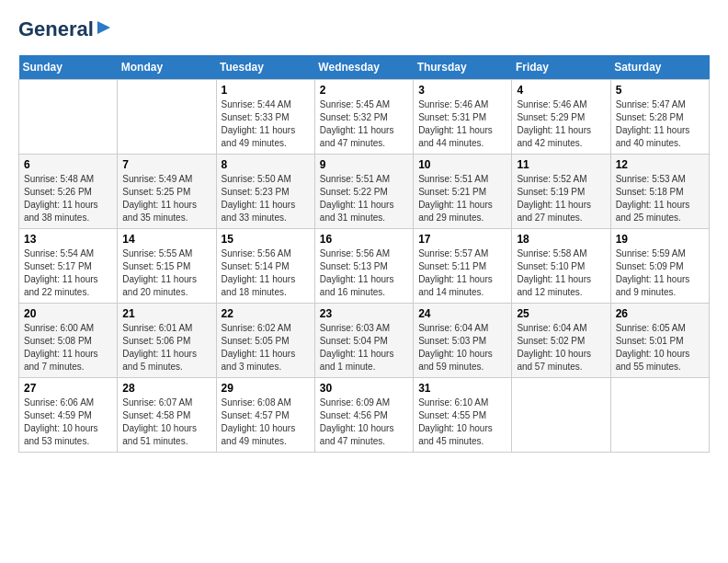 This screenshot has width=728, height=563. Describe the element at coordinates (364, 267) in the screenshot. I see `calendar-cell: 16Sunrise: 5:56 AMSunset: 5:13 PMDayligh…` at that location.